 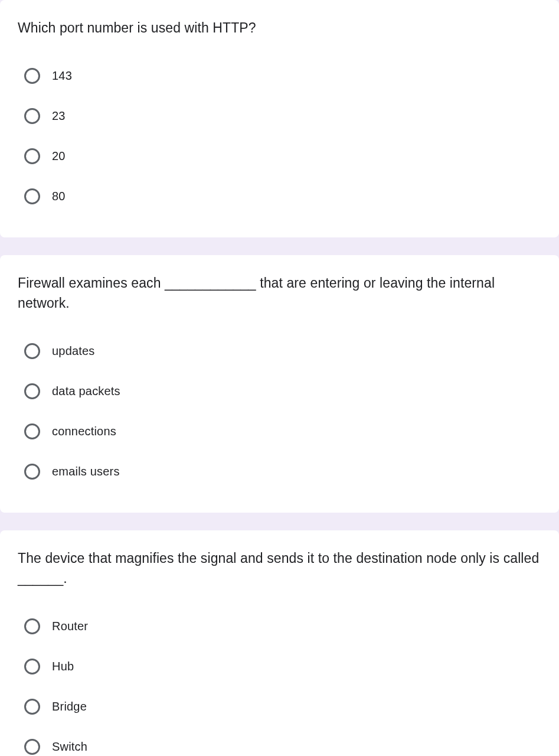 I want to click on question-text: Firewall examines each ____________ that…, so click(x=280, y=293).